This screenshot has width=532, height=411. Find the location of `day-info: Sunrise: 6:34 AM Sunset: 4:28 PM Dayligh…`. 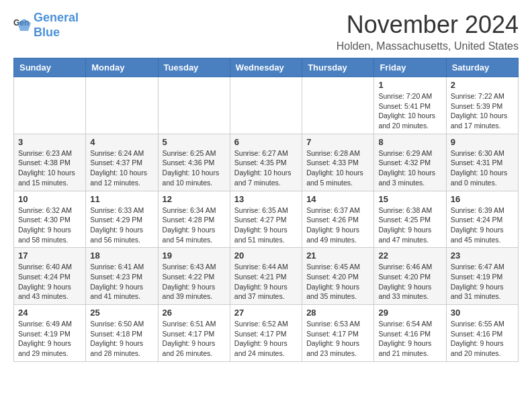

day-info: Sunrise: 6:34 AM Sunset: 4:28 PM Dayligh… is located at coordinates (194, 226).